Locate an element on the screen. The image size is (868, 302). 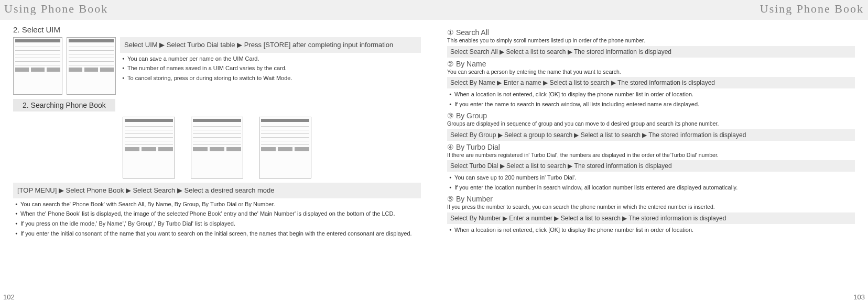
search-method-note: You can save up to 200 numbers in' Turbo… is located at coordinates (651, 178).